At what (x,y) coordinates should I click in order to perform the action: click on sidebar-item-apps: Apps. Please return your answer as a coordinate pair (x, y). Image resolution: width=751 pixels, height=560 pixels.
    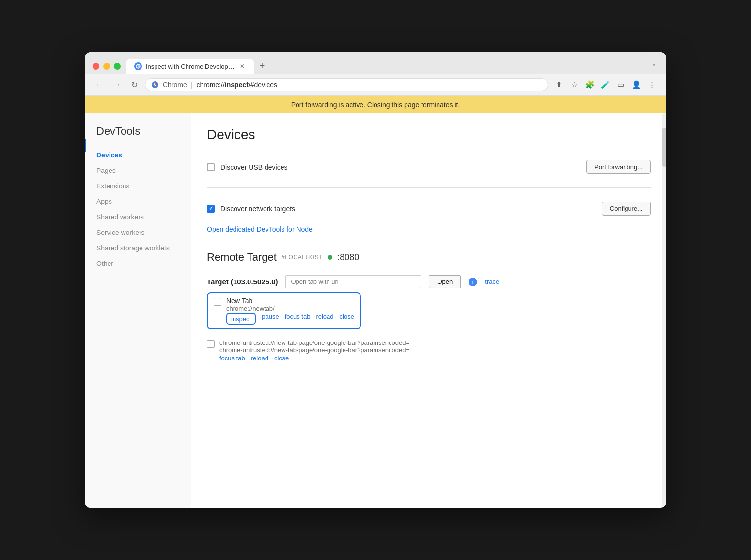
    Looking at the image, I should click on (138, 202).